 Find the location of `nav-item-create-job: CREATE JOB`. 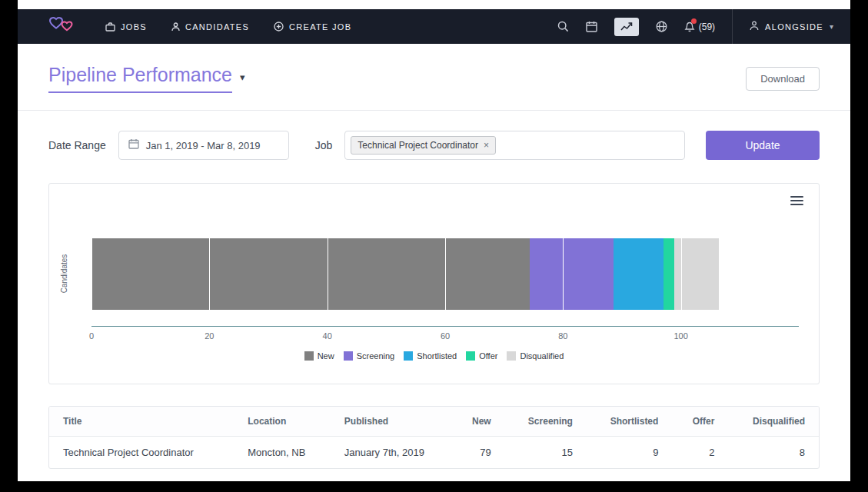

nav-item-create-job: CREATE JOB is located at coordinates (312, 26).